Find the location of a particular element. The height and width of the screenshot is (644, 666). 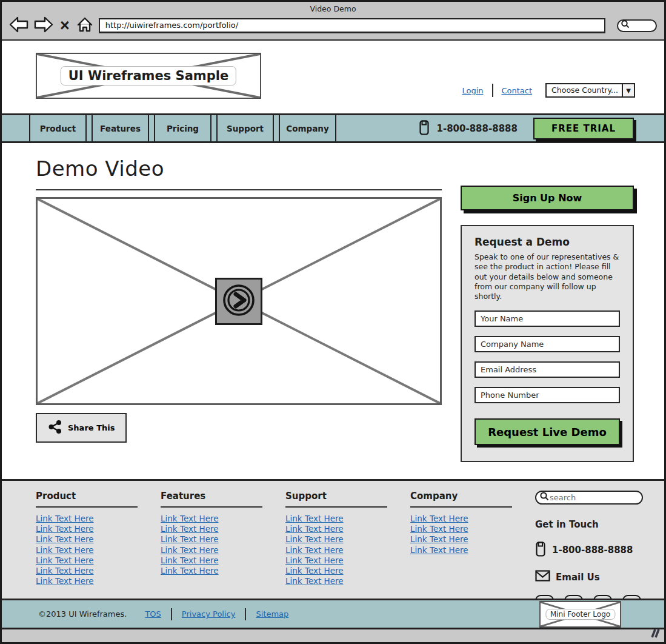

nav-tab-product: Product is located at coordinates (58, 129).